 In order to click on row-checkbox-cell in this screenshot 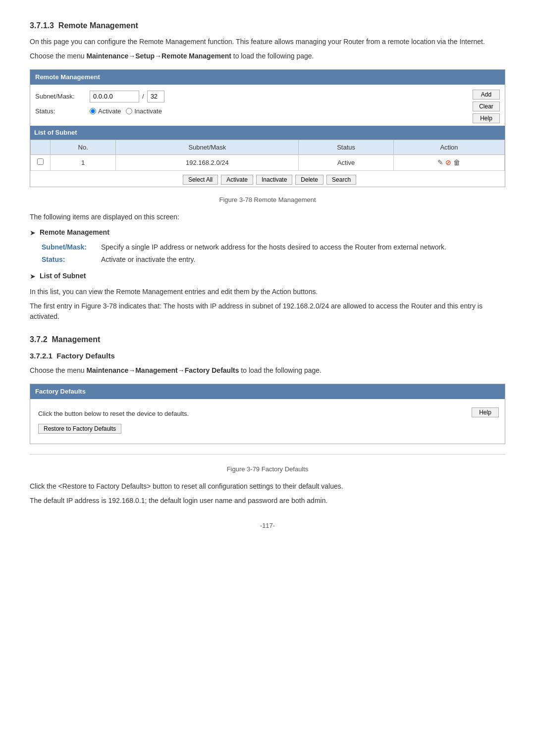, I will do `click(41, 163)`.